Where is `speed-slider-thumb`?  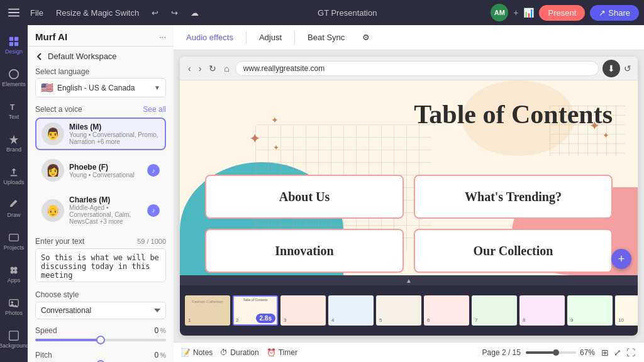 speed-slider-thumb is located at coordinates (101, 340).